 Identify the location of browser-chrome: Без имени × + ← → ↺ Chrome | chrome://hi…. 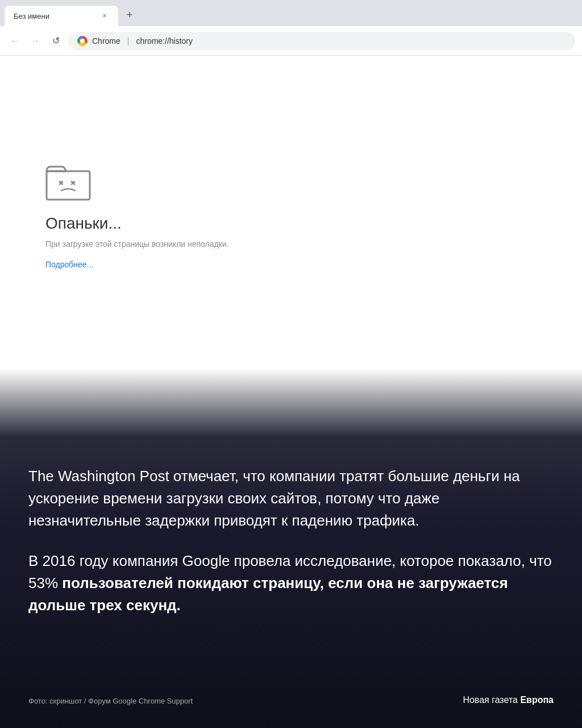
(291, 28).